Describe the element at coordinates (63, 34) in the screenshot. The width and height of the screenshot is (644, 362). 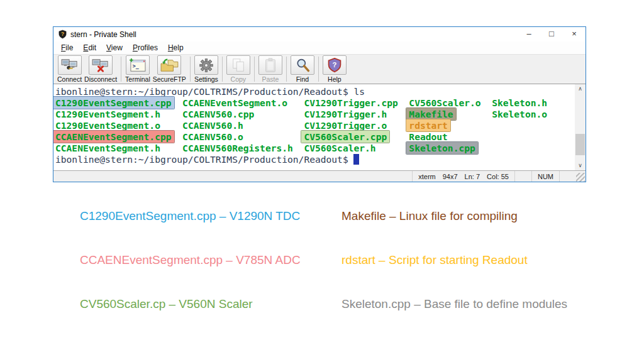
I see `app-icon: ?` at that location.